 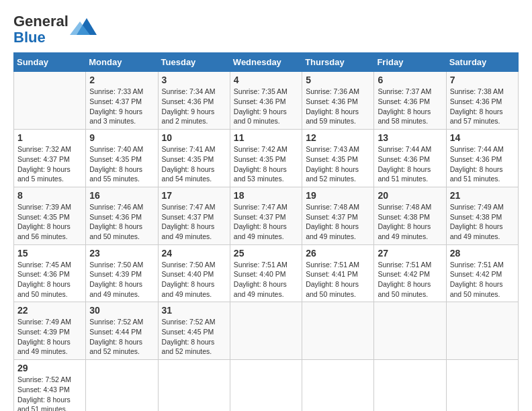 What do you see at coordinates (266, 62) in the screenshot?
I see `calendar-header-row: SundayMondayTuesdayWednesdayThursdayFrid…` at bounding box center [266, 62].